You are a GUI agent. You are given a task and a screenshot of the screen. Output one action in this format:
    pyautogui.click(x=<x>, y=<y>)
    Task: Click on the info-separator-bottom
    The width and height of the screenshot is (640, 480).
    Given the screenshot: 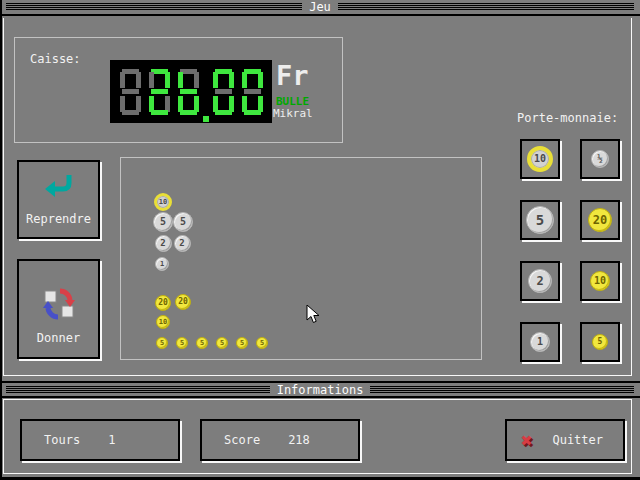 What is the action you would take?
    pyautogui.click(x=320, y=397)
    